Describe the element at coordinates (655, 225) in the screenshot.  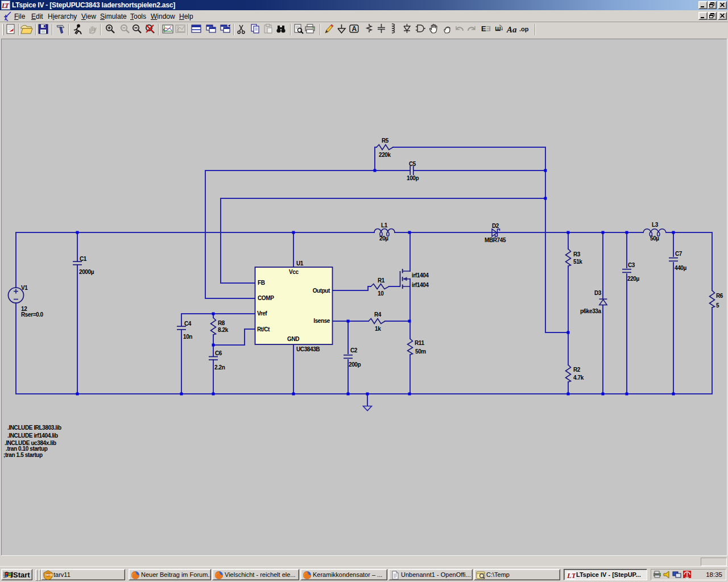
I see `svg-text: L3` at that location.